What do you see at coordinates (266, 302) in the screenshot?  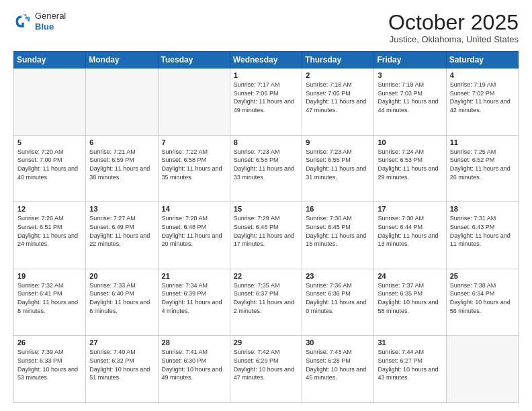 I see `calendar-cell: 22Sunrise: 7:35 AMSunset: 6:37 PMDayligh…` at bounding box center [266, 302].